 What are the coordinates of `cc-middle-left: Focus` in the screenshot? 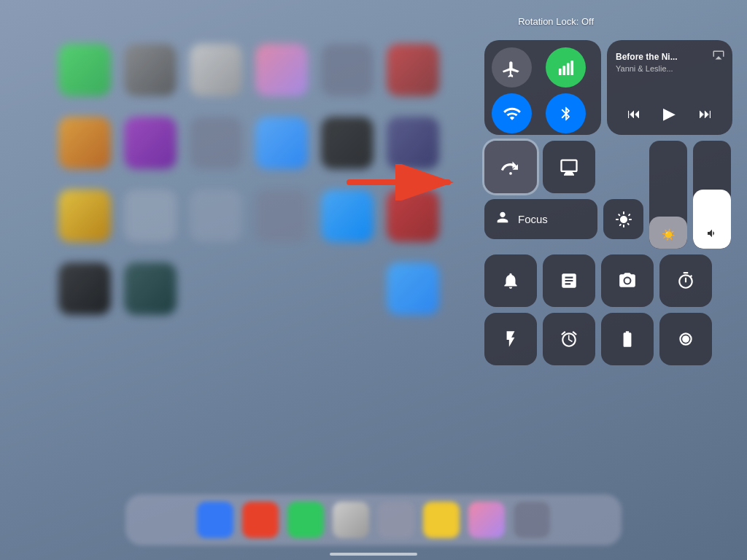 It's located at (564, 195).